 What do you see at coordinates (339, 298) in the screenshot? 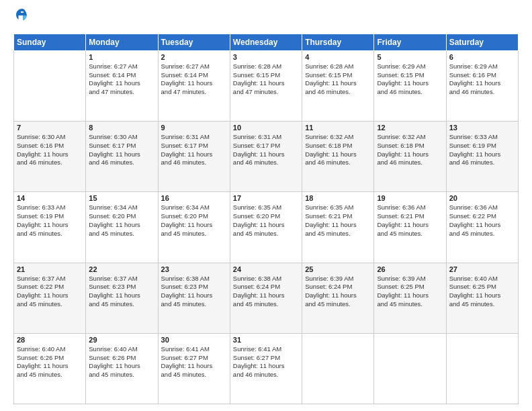
I see `calendar-cell: 25Sunrise: 6:39 AM Sunset: 6:24 PM Dayli…` at bounding box center [339, 298].